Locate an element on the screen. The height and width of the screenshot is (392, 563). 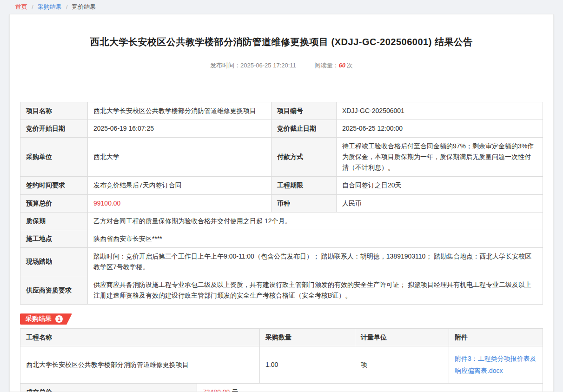
publish-time: 发布时间：2025-06-25 17:20:11 is located at coordinates (253, 65).